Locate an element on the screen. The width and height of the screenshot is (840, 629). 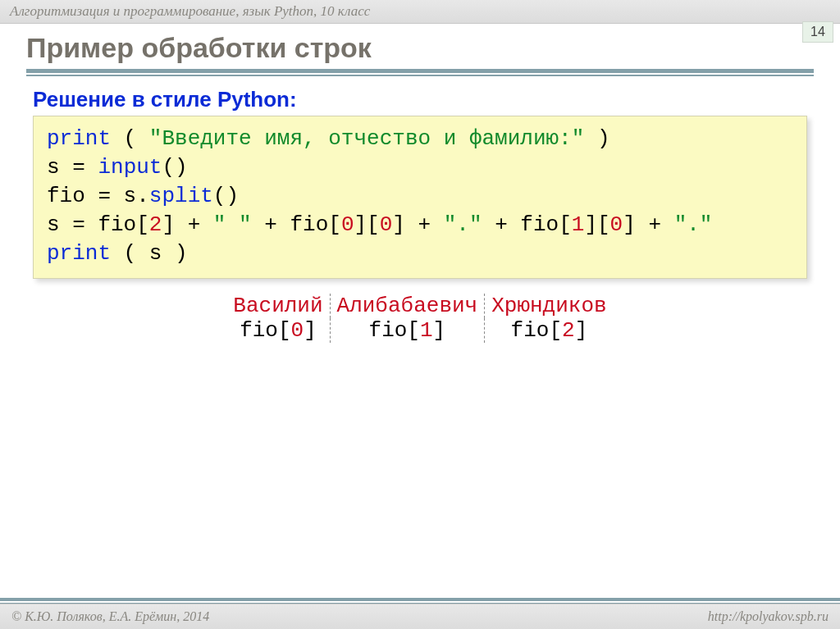
example-index: fio[2] is located at coordinates (550, 330).